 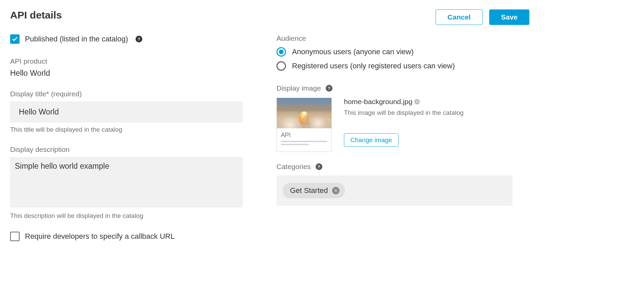 I want to click on image-filename: home-background.jpg, so click(x=378, y=102).